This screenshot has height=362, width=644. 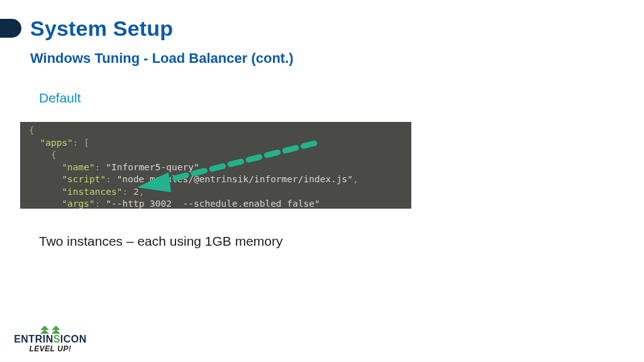 I want to click on code-val-script: "node_modules/@entrinsik/informer/index.…, so click(x=235, y=179).